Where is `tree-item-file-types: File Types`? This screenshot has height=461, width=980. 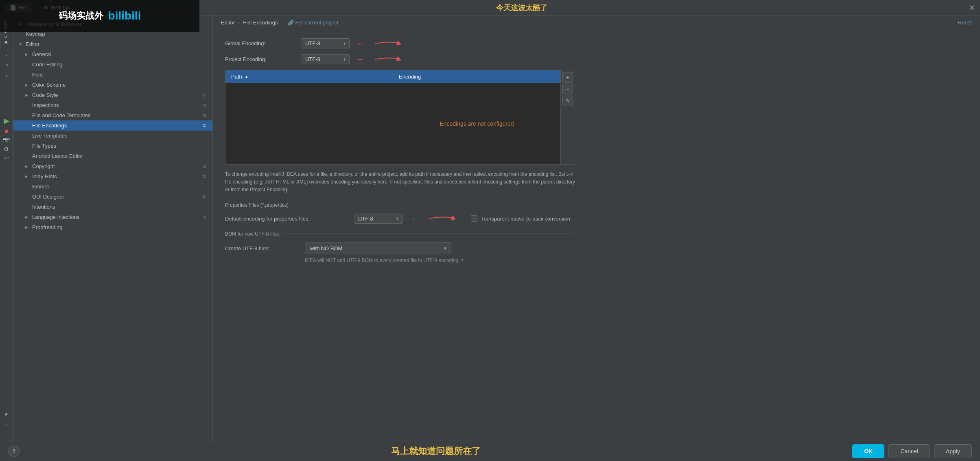 tree-item-file-types: File Types is located at coordinates (113, 146).